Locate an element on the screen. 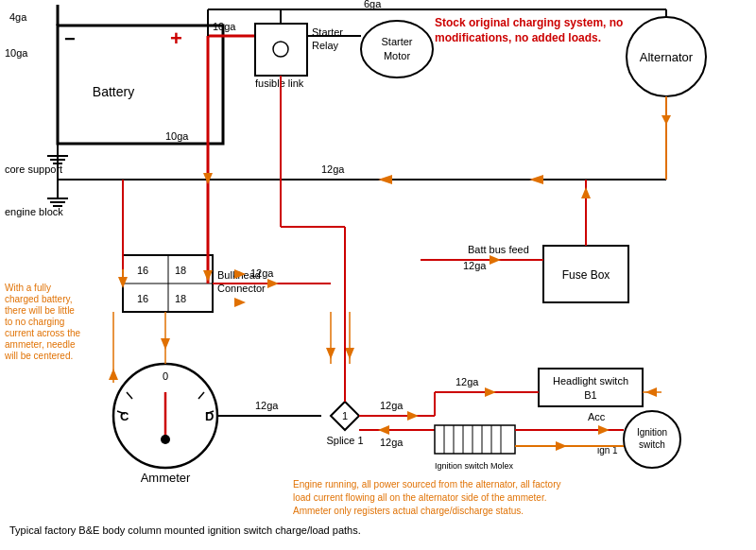  note2-line2: load current flowing all on the alternat… is located at coordinates (420, 497).